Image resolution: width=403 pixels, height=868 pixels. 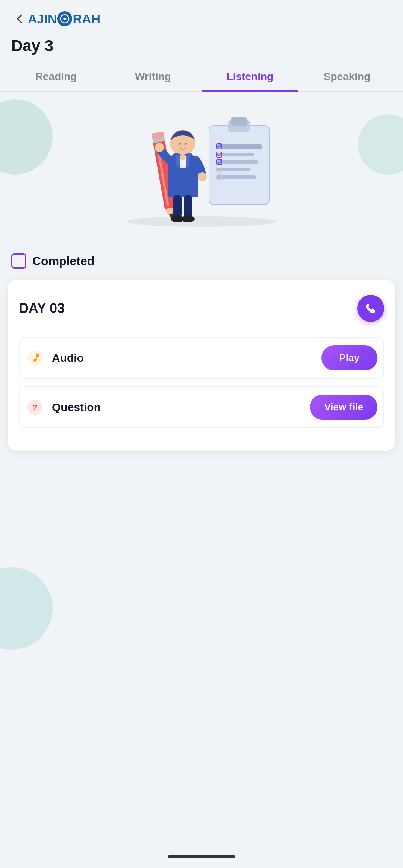 What do you see at coordinates (202, 308) in the screenshot?
I see `card-header: DAY 03` at bounding box center [202, 308].